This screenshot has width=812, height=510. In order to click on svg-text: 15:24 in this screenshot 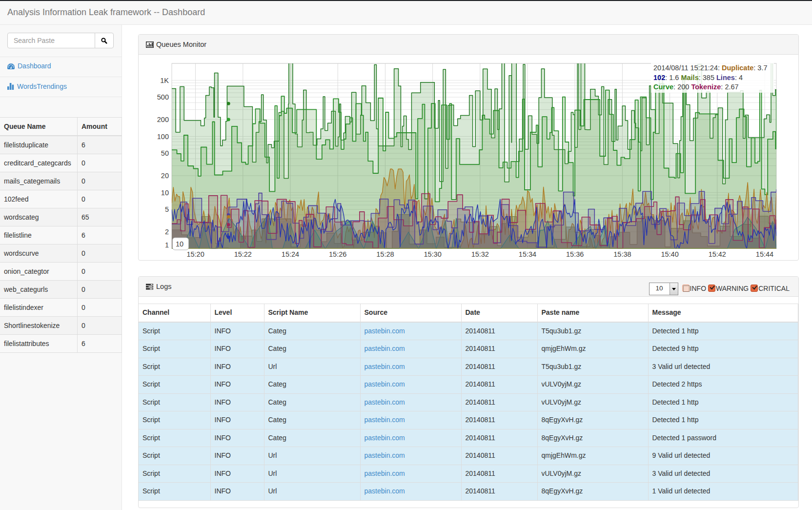, I will do `click(290, 254)`.